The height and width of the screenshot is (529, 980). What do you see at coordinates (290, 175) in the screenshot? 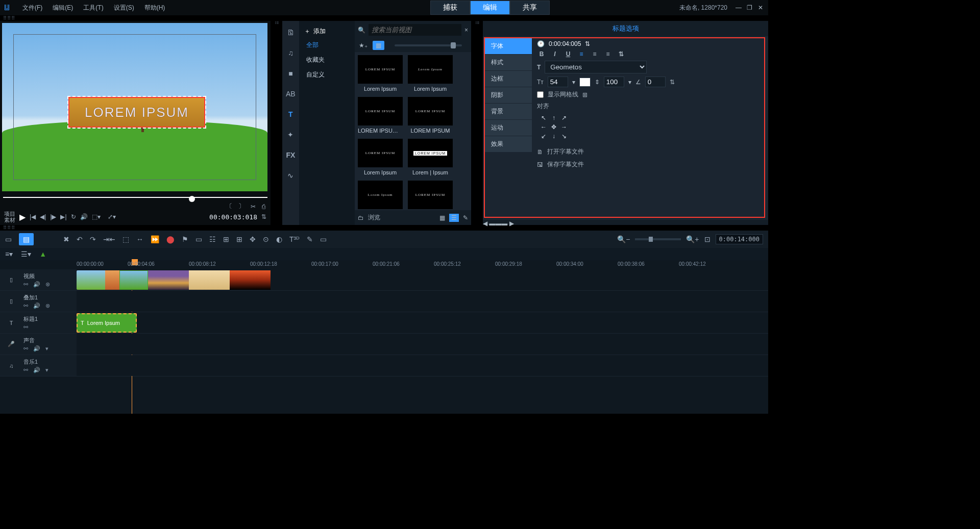
I see `path-icon: ∿` at bounding box center [290, 175].